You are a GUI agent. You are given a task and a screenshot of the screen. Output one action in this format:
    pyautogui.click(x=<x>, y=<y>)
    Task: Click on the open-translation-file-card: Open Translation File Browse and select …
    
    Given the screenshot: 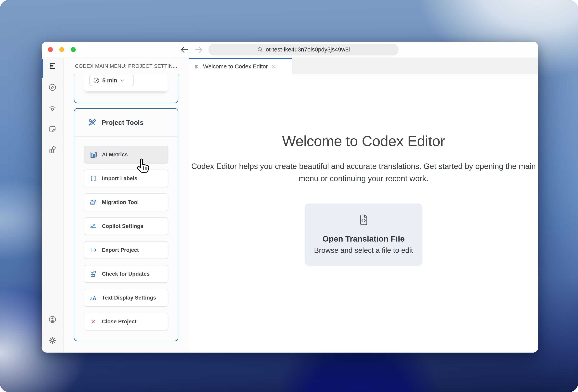 What is the action you would take?
    pyautogui.click(x=364, y=235)
    